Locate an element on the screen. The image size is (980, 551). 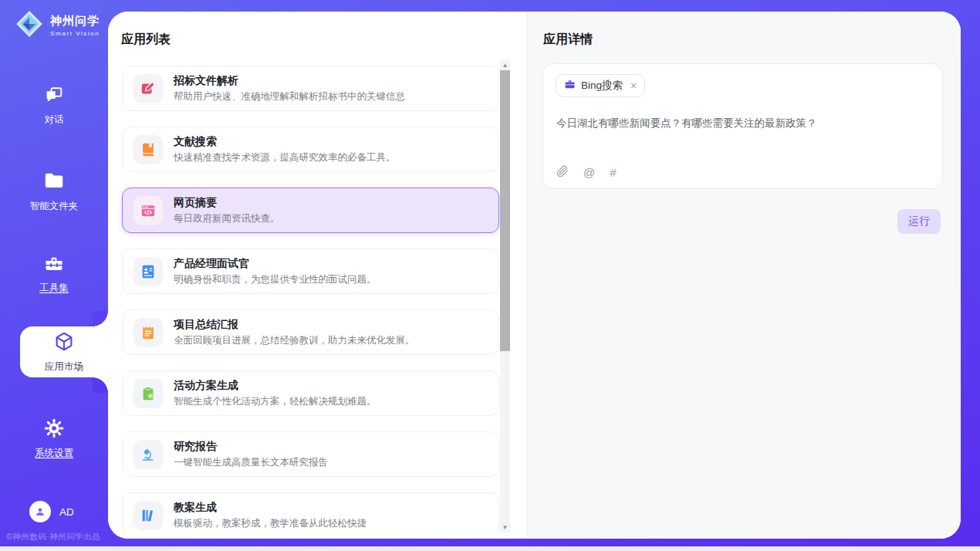
scrollbar: ▲ ▼ is located at coordinates (505, 296).